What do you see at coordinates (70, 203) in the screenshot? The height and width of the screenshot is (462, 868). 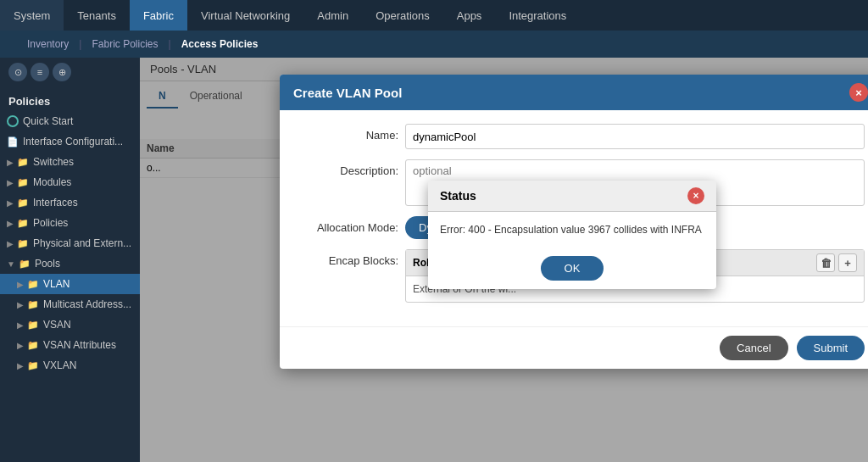 I see `sidebar-item-interfaces: ▶ 📁 Interfaces` at bounding box center [70, 203].